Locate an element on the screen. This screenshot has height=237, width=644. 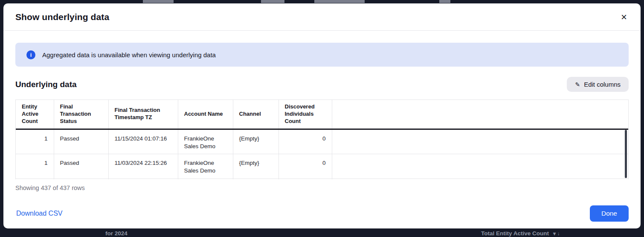
section-row: Underlying data ✎ Edit columns is located at coordinates (322, 85).